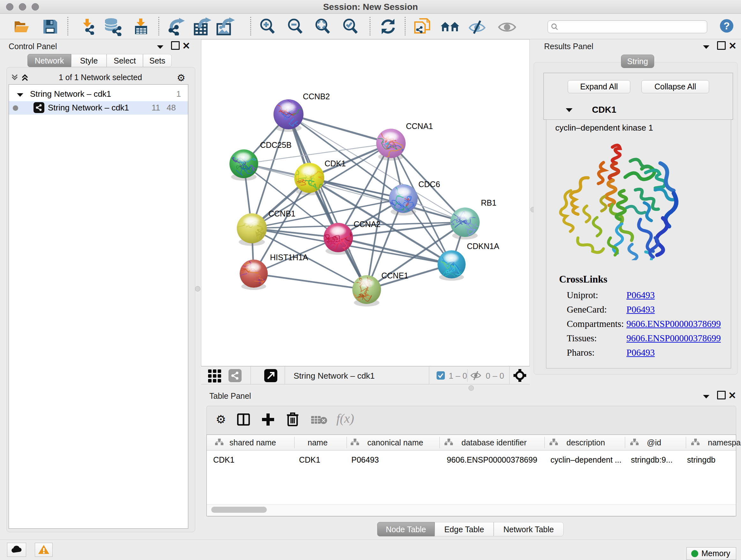  I want to click on svg-text: CDKN1A, so click(483, 246).